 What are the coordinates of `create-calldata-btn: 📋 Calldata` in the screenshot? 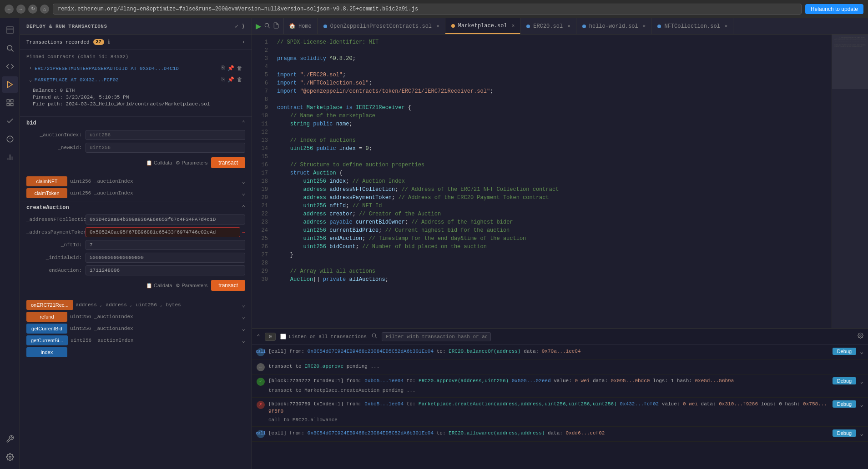 It's located at (159, 285).